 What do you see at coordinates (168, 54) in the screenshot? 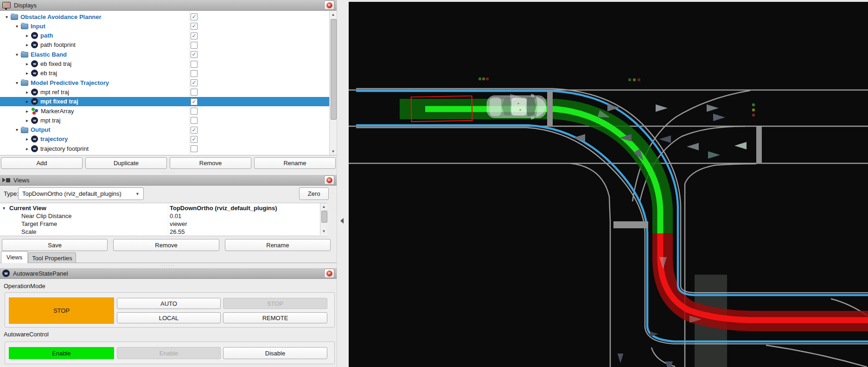
I see `tree-row-elastic-band: ▾Elastic Band✓` at bounding box center [168, 54].